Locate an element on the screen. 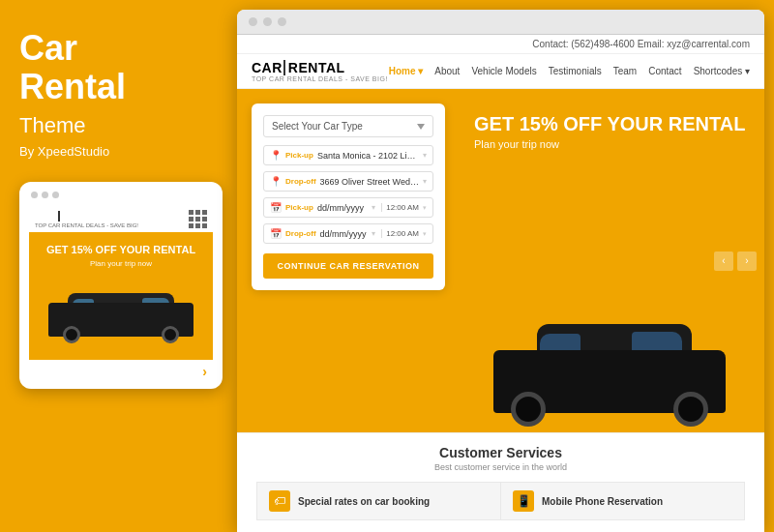  cs-title: Customer Services is located at coordinates (501, 453).